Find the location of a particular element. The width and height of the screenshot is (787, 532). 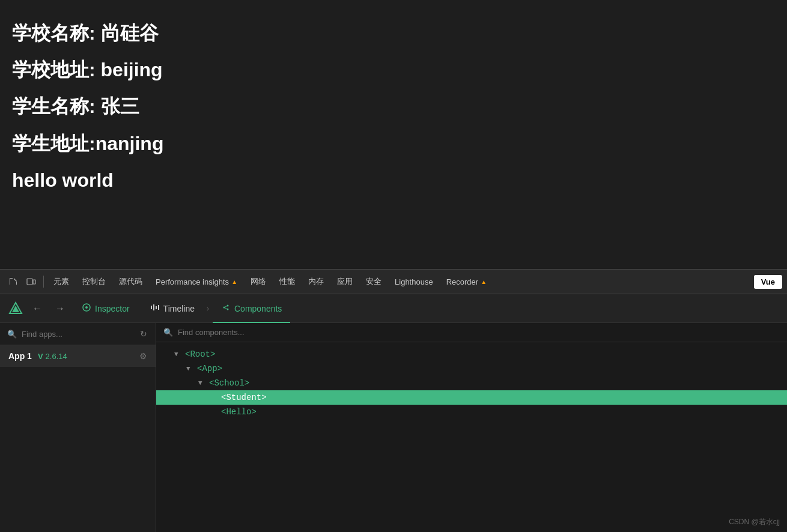

tab-performance-insights: Performance insights ▲ is located at coordinates (196, 282).